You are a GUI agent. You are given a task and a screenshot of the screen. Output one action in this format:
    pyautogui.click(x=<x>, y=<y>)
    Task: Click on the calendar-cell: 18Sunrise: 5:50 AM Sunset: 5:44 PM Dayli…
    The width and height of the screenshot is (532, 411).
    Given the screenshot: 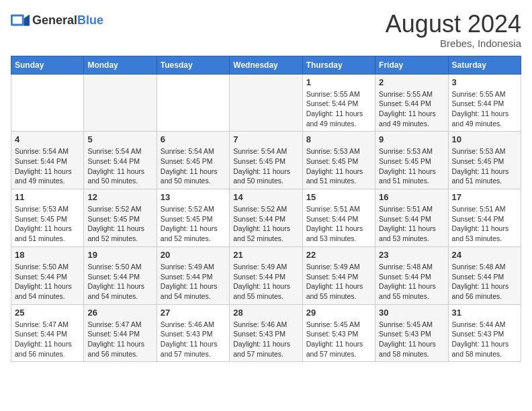 What is the action you would take?
    pyautogui.click(x=48, y=275)
    